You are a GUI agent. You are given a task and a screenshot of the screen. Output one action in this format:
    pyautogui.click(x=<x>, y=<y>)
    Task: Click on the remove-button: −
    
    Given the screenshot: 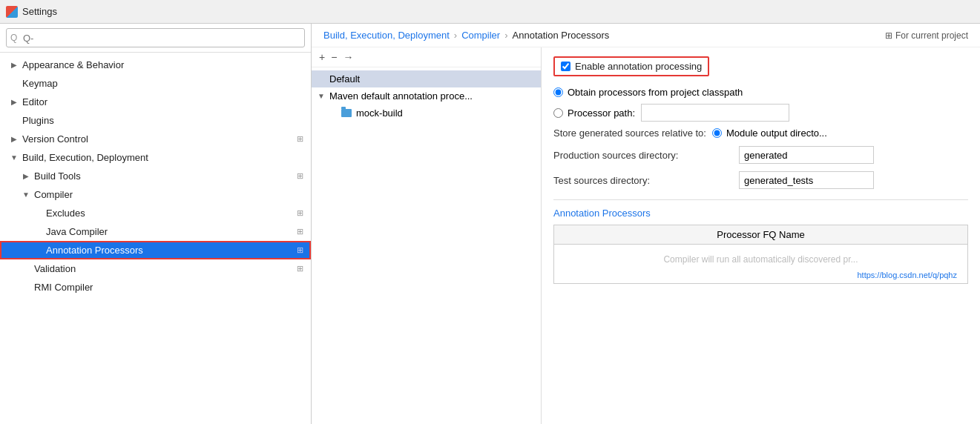 What is the action you would take?
    pyautogui.click(x=334, y=57)
    